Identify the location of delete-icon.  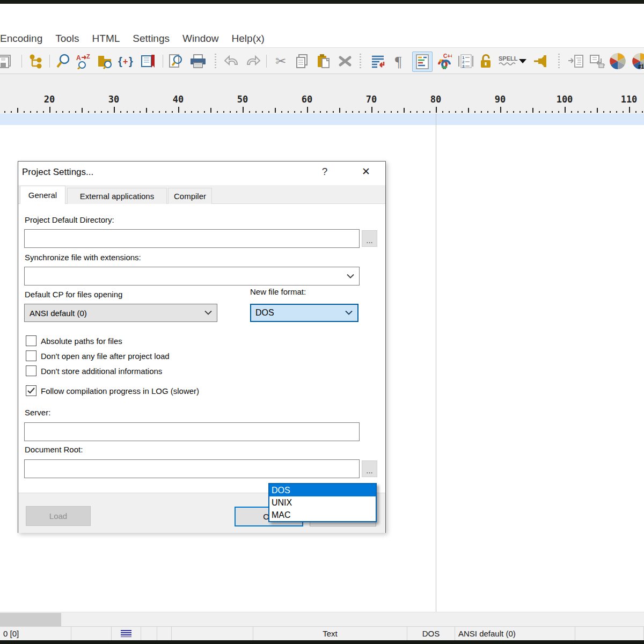
(345, 61).